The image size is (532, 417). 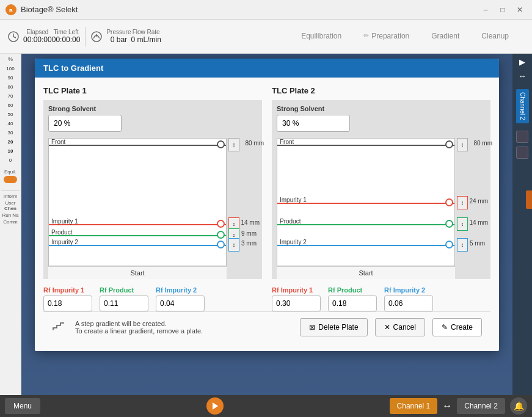 I want to click on plate2-rf-impurity1-input, so click(x=296, y=303).